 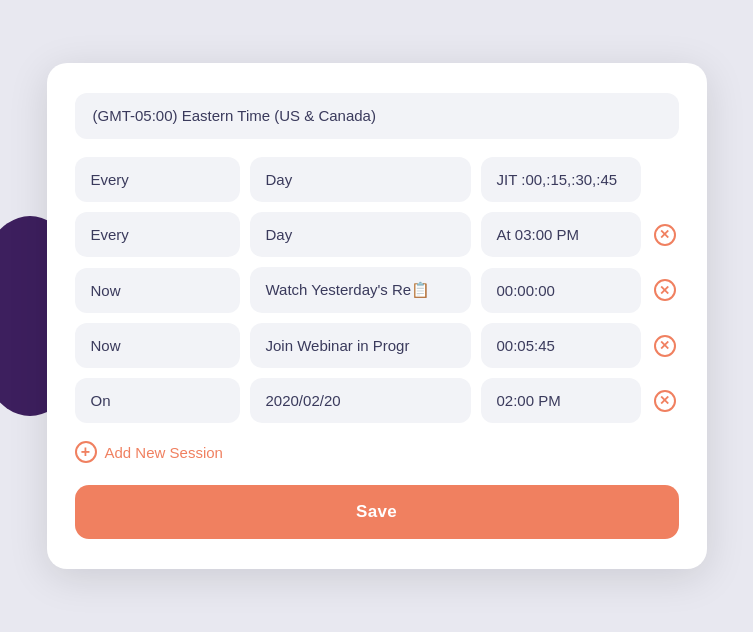 I want to click on session-time-2: 00:00:00, so click(x=561, y=290).